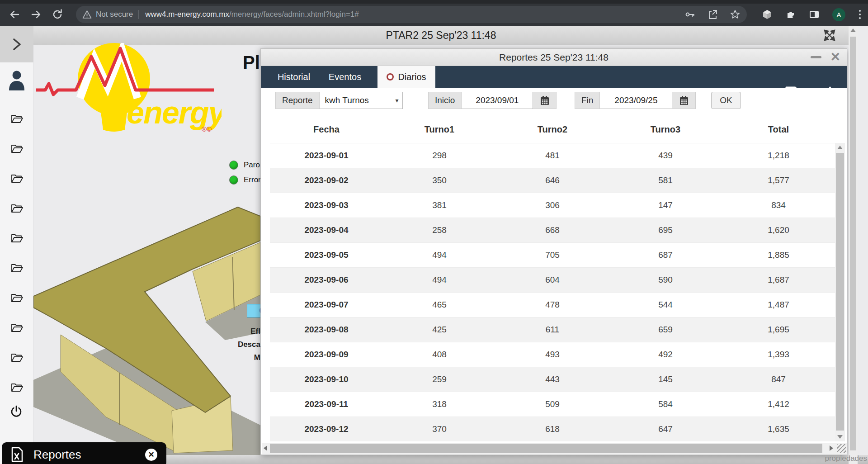 This screenshot has width=868, height=464. I want to click on cell-value: 1,412, so click(778, 404).